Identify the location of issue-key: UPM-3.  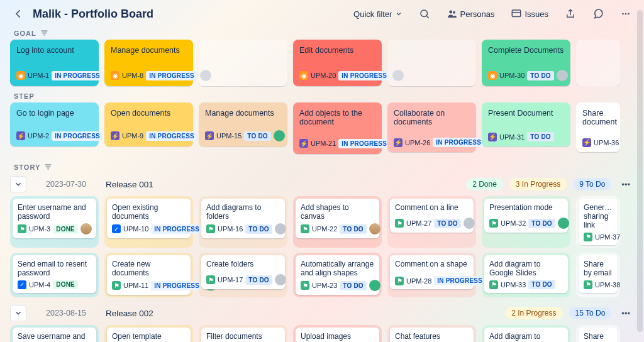
(40, 229).